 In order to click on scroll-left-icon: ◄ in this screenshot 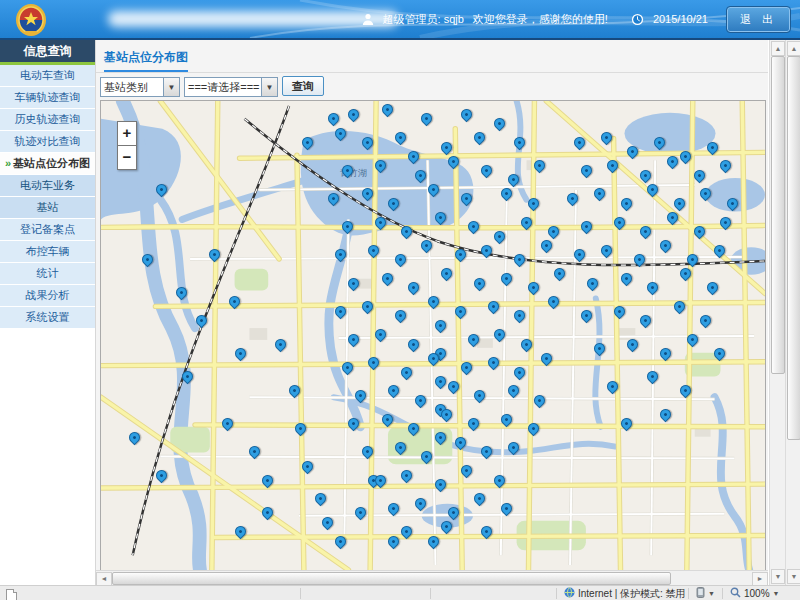, I will do `click(104, 579)`.